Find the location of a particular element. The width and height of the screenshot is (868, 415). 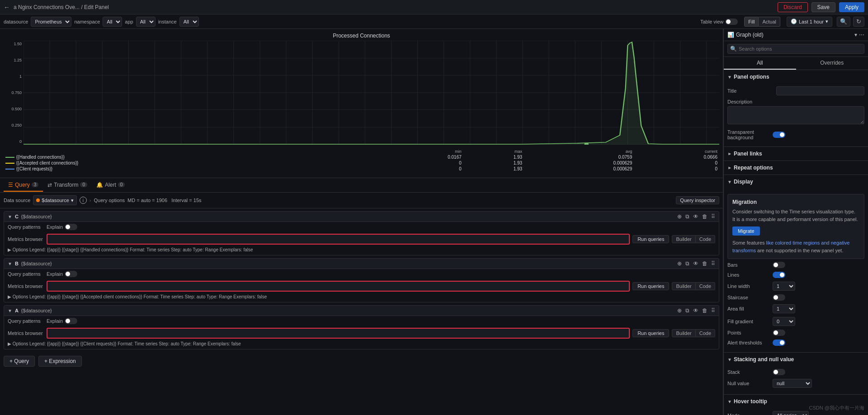

add-query-button: + Query is located at coordinates (19, 361).